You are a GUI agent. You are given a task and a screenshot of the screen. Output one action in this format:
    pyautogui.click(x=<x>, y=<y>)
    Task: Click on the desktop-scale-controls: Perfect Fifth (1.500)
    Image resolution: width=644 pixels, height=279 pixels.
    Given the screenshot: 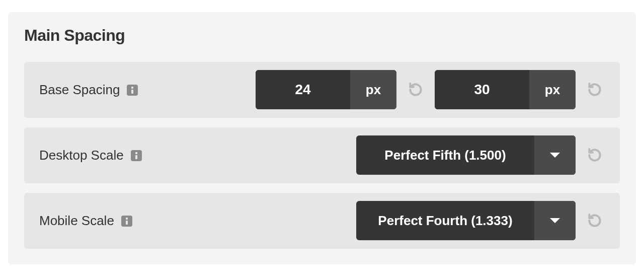 What is the action you would take?
    pyautogui.click(x=480, y=155)
    